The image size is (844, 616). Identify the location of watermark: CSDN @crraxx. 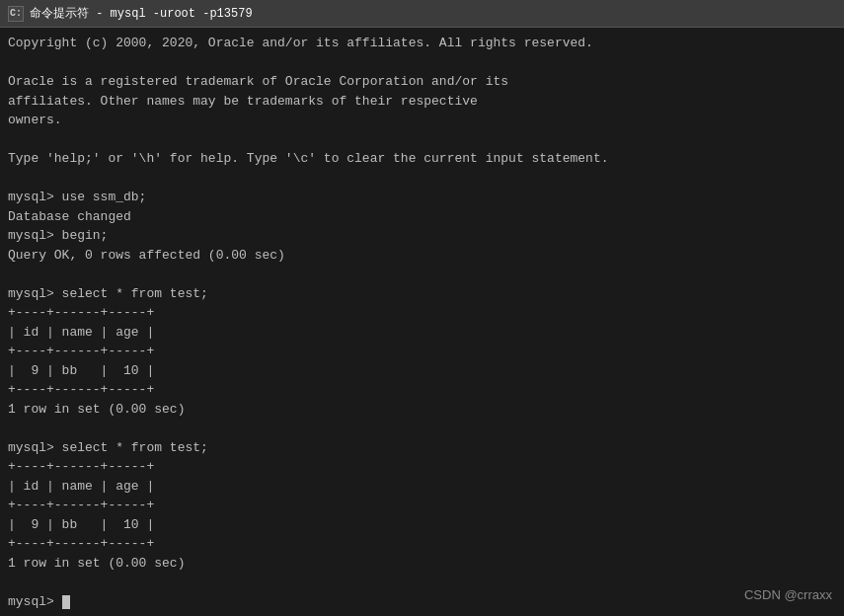
(788, 595).